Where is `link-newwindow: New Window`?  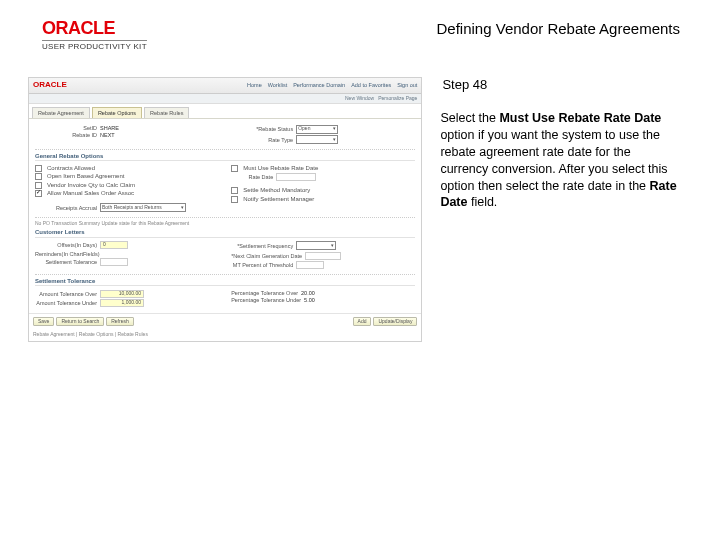 link-newwindow: New Window is located at coordinates (360, 99).